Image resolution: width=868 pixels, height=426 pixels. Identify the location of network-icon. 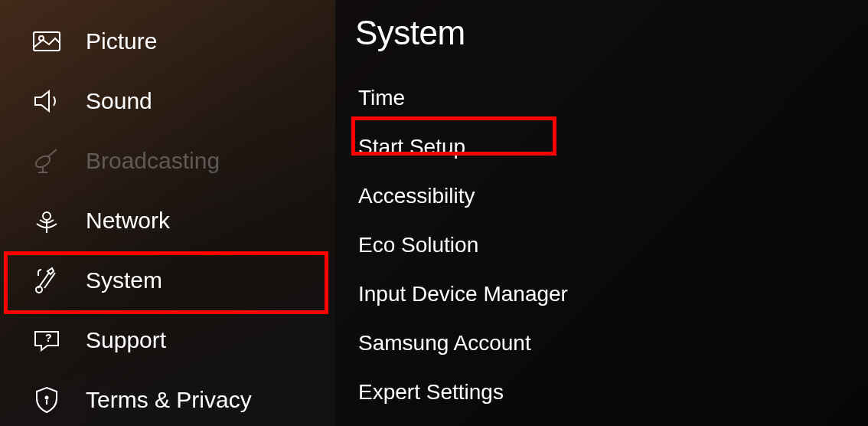
(47, 221).